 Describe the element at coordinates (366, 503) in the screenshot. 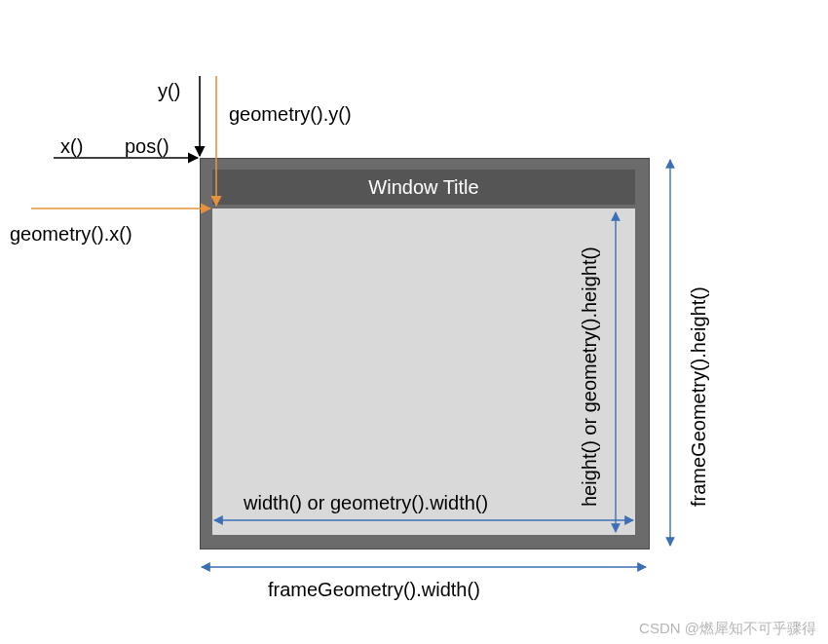

I see `label-width: width() or geometry().width()` at that location.